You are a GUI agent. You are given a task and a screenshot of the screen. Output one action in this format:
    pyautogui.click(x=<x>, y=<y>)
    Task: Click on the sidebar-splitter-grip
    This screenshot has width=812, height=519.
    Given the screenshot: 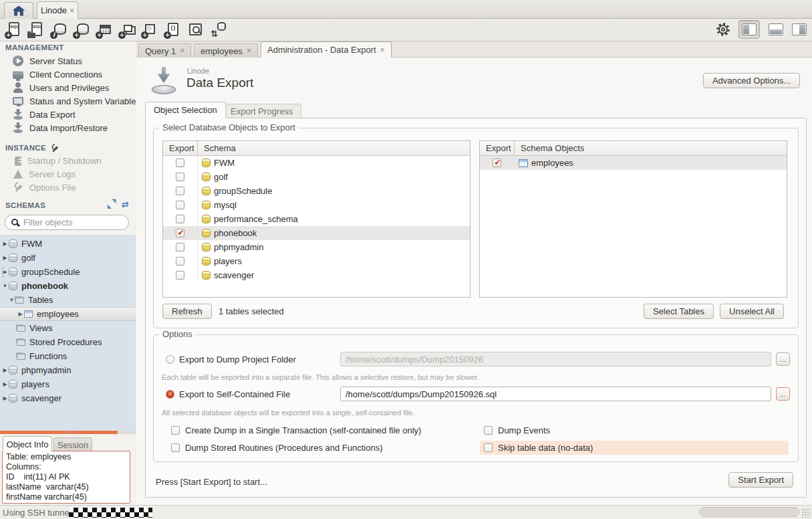 What is the action you would take?
    pyautogui.click(x=3, y=273)
    